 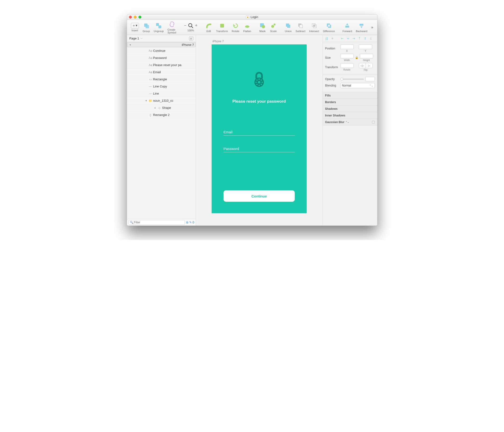 I want to click on scale-button: Scale, so click(x=273, y=27).